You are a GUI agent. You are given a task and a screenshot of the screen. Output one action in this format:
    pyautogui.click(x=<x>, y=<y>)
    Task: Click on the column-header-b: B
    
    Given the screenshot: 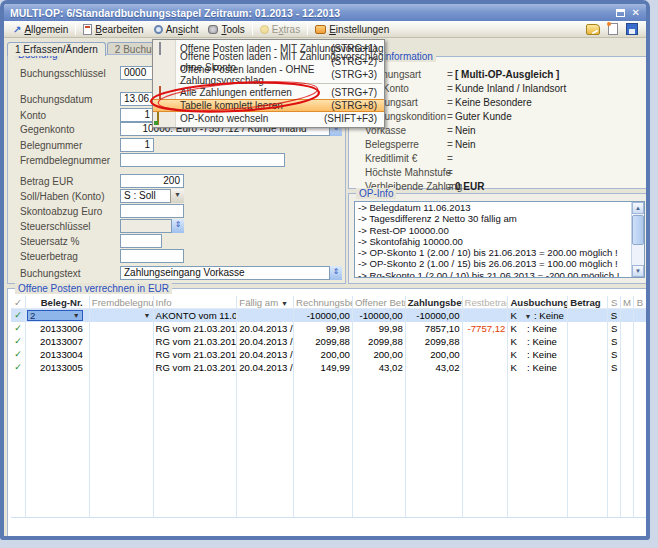 What is the action you would take?
    pyautogui.click(x=640, y=302)
    